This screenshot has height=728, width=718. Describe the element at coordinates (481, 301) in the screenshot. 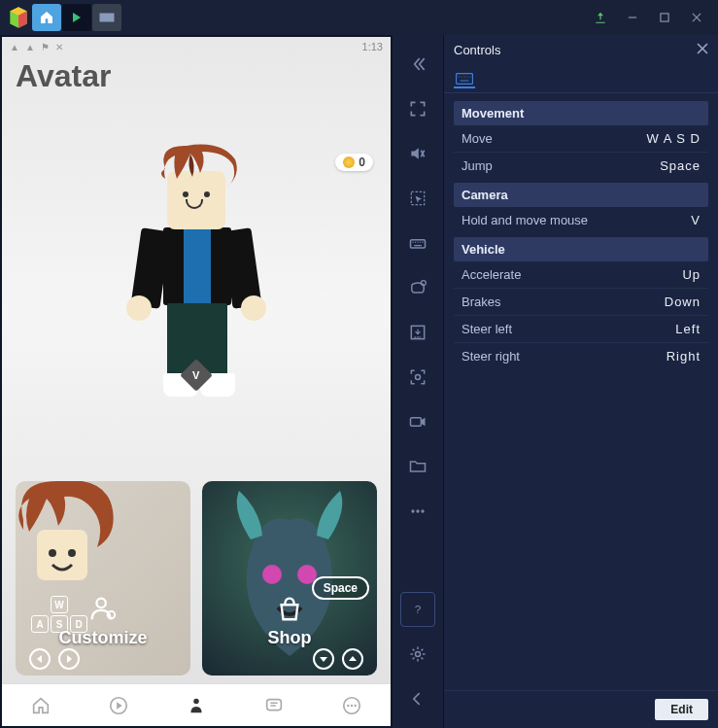

I see `ctrl-label: Brakes` at that location.